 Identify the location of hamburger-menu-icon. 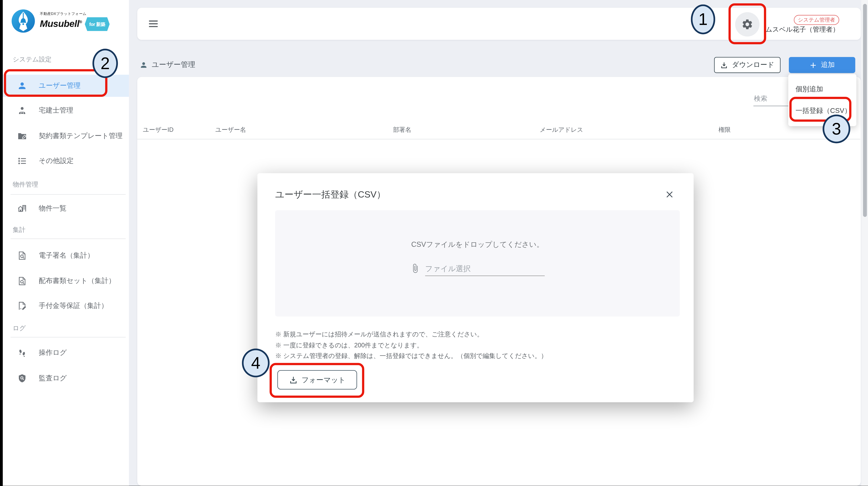
(153, 24).